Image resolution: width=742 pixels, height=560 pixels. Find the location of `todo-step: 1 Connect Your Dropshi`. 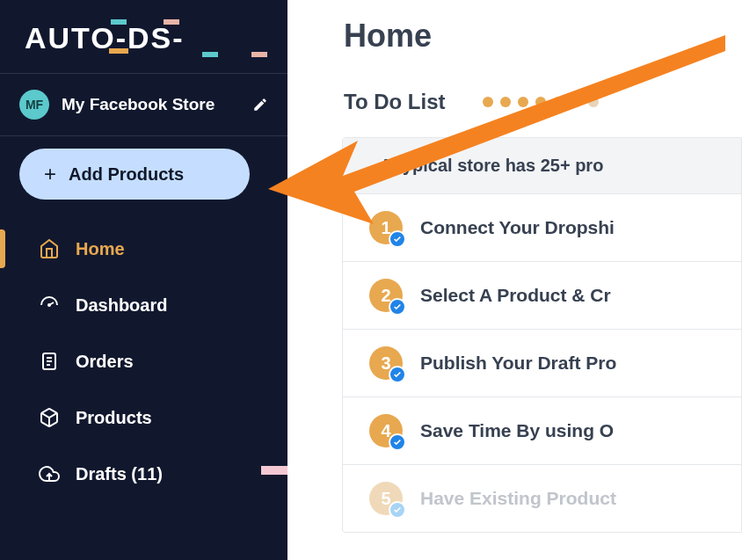

todo-step: 1 Connect Your Dropshi is located at coordinates (542, 227).